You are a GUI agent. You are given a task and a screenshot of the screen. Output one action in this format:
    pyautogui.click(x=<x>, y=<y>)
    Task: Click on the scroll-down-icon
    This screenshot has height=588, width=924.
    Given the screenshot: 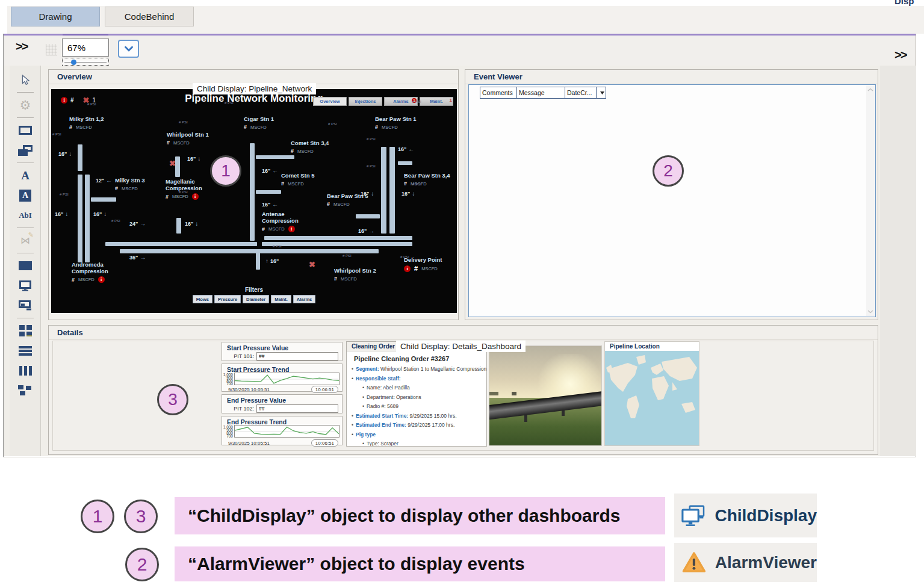 What is the action you would take?
    pyautogui.click(x=870, y=312)
    